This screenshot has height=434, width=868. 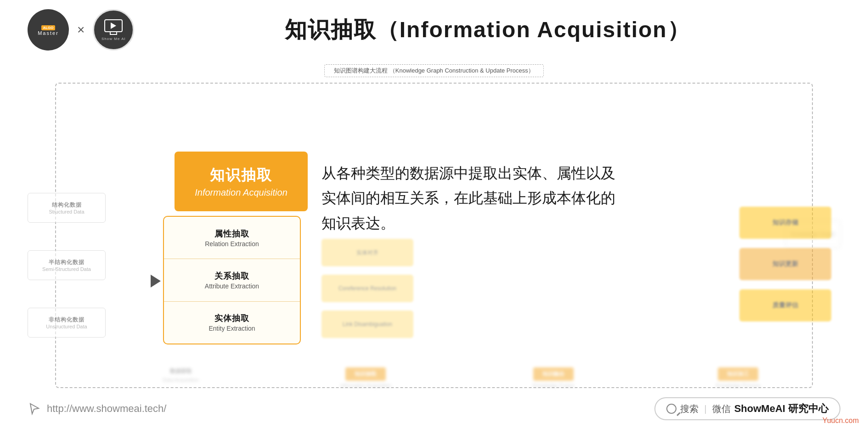 I want to click on search-bar: 搜索 | 微信 ShowMeAI 研究中心, so click(x=748, y=409).